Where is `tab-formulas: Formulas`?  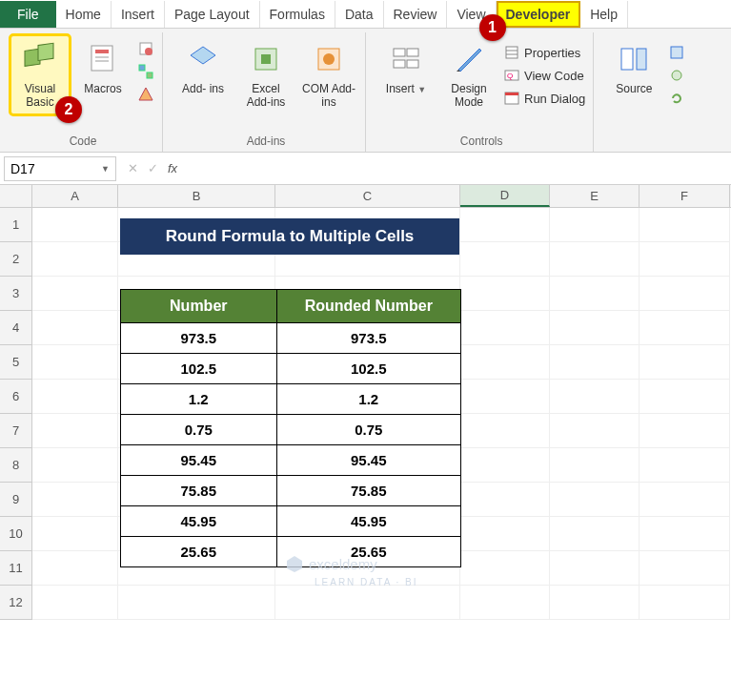 tab-formulas: Formulas is located at coordinates (297, 14).